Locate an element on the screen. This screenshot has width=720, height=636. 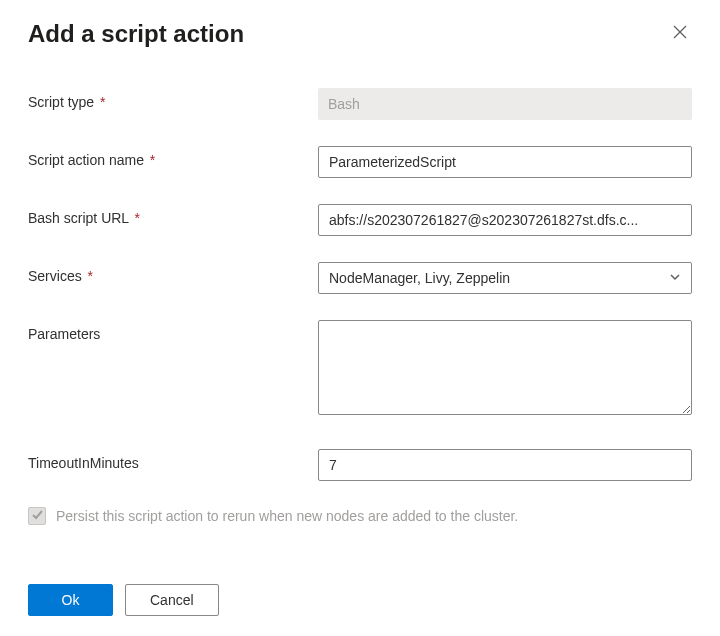
checkmark-icon is located at coordinates (38, 516).